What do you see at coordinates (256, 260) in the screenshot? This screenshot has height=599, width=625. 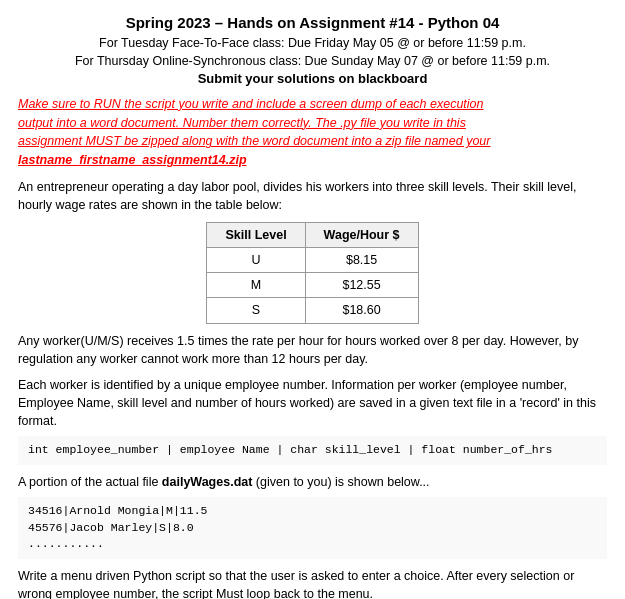 I see `table-row: U` at bounding box center [256, 260].